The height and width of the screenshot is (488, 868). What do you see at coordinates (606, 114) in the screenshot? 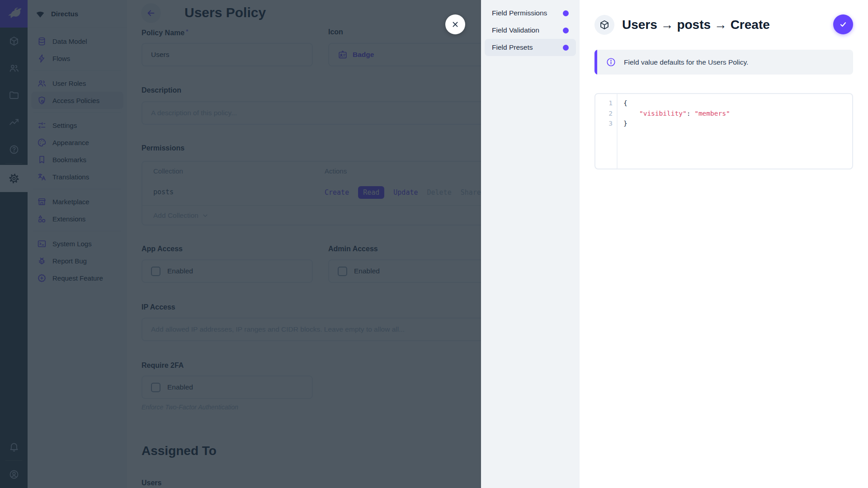
I see `line-number: 2` at bounding box center [606, 114].